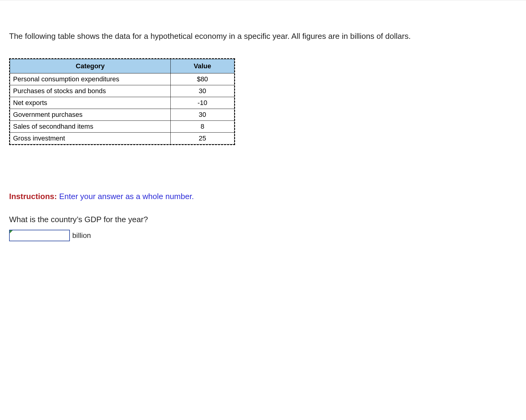  Describe the element at coordinates (91, 115) in the screenshot. I see `cell-category: Government purchases` at that location.